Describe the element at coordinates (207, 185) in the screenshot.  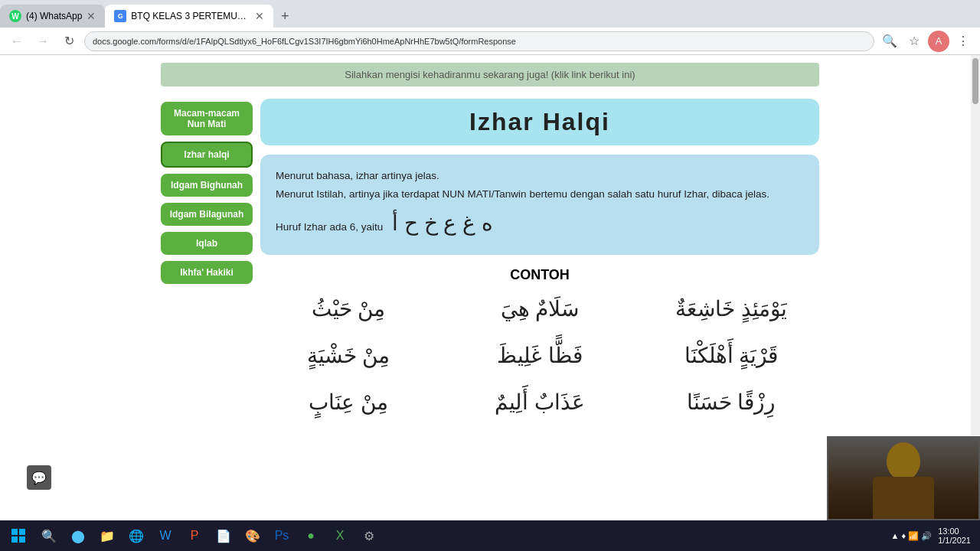
I see `sidebar-btn-idgam-bi: Idgam Bighunah` at that location.